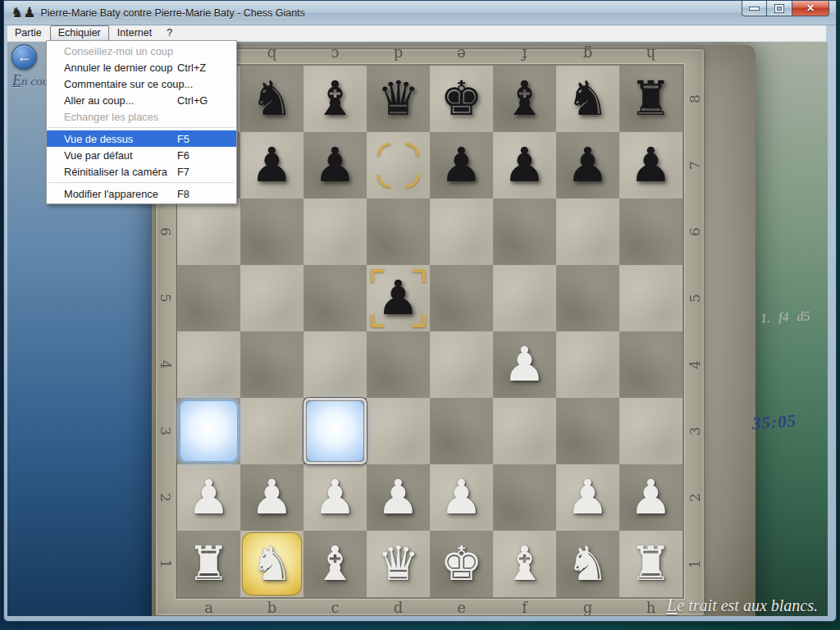  I want to click on square-b5, so click(272, 299).